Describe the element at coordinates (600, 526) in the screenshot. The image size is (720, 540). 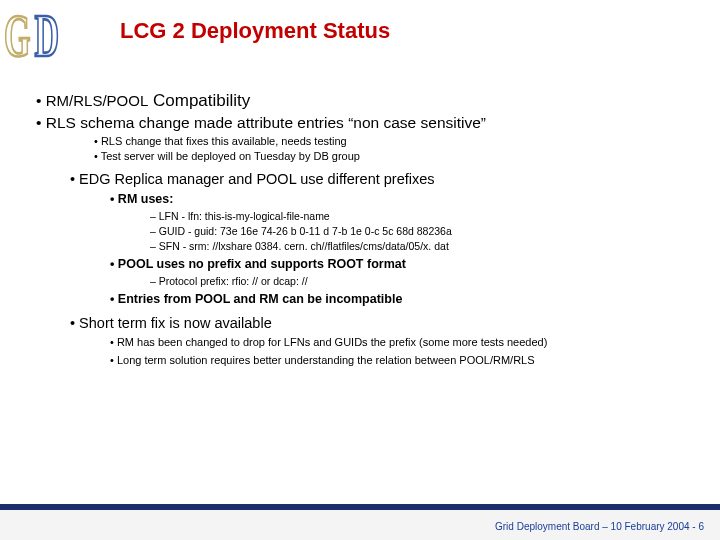
I see `footer-text: Grid Deployment Board – 10 February 2004…` at that location.